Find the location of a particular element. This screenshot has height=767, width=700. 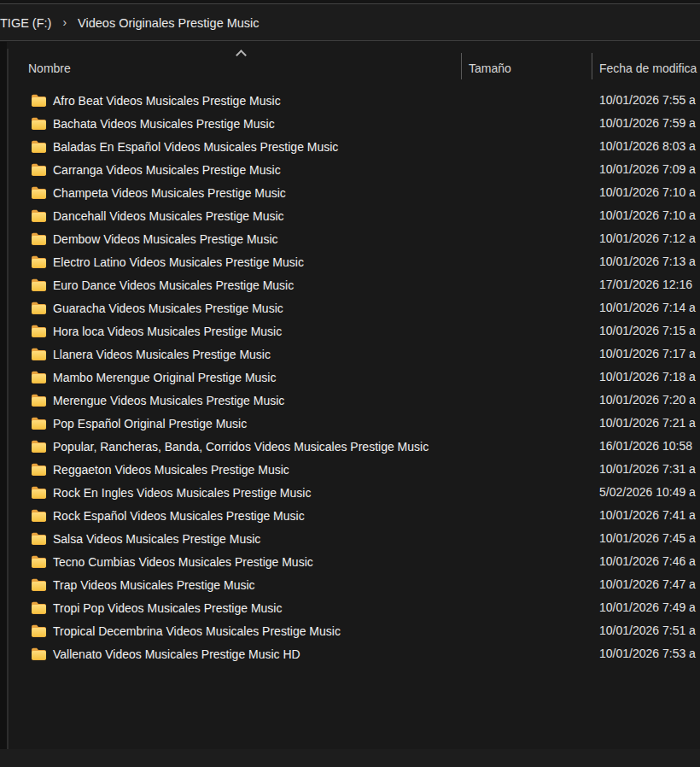

file-row: Salsa Videos Musicales Prestige Music 10… is located at coordinates (354, 538).